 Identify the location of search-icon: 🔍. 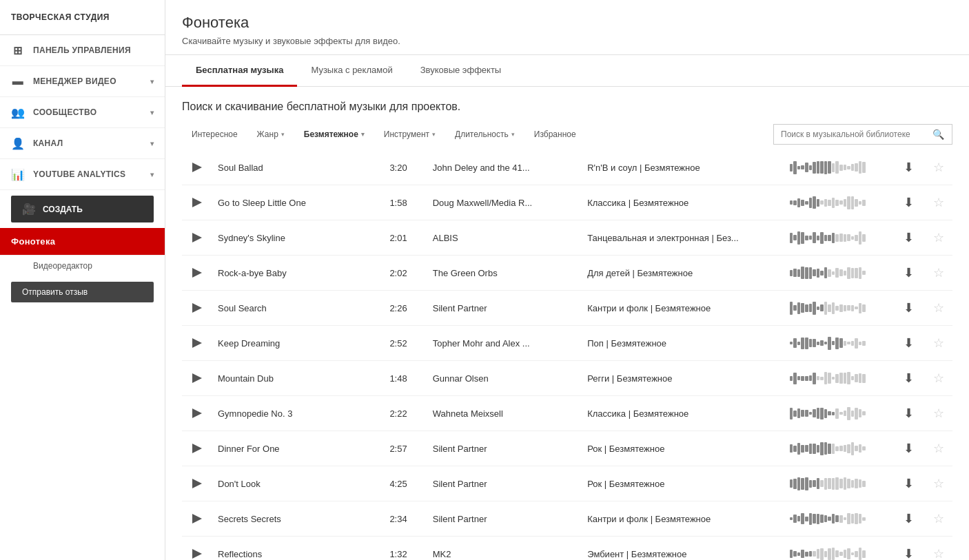
(939, 134).